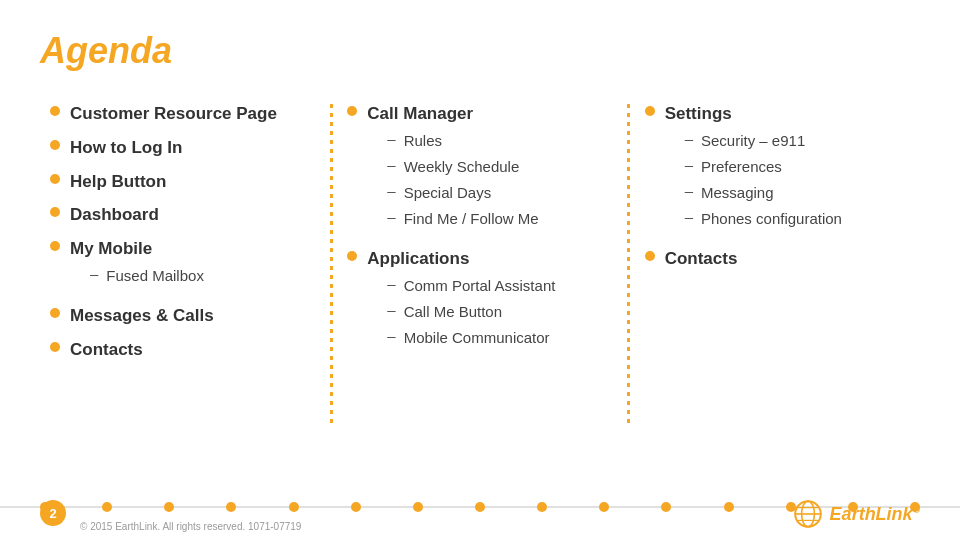 The height and width of the screenshot is (540, 960). I want to click on sub-item: –Preferences, so click(798, 166).